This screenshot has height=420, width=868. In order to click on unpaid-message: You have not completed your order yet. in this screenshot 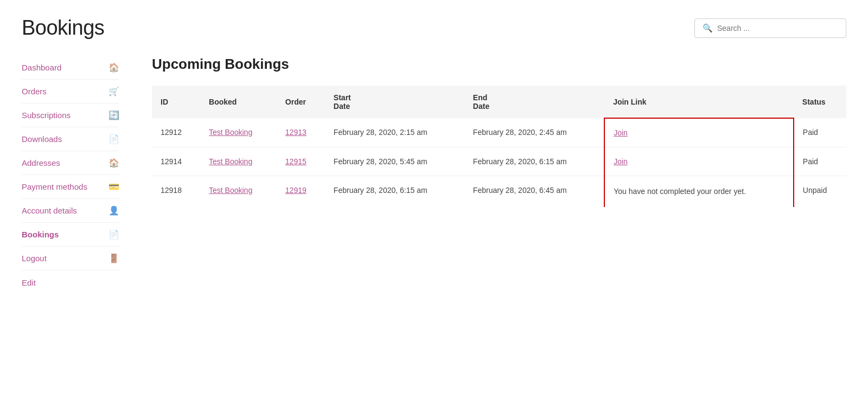, I will do `click(680, 191)`.